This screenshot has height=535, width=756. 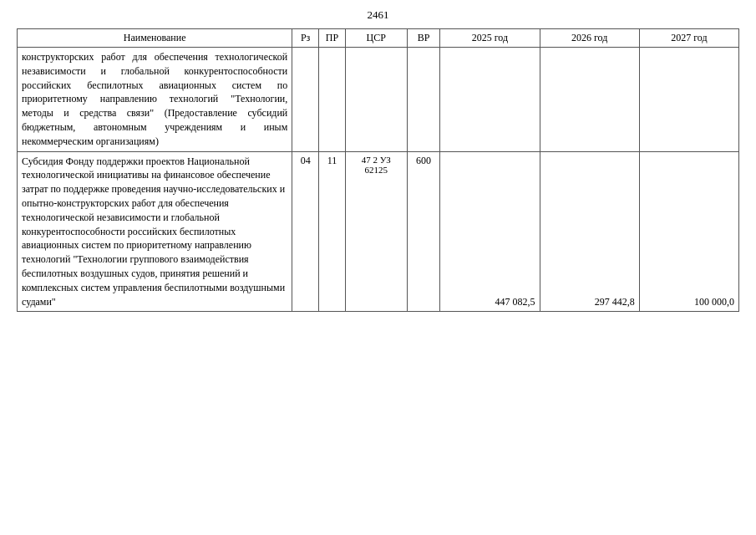 I want to click on row2-name: Субсидия Фонду поддержки проектов Национ…, so click(x=155, y=232).